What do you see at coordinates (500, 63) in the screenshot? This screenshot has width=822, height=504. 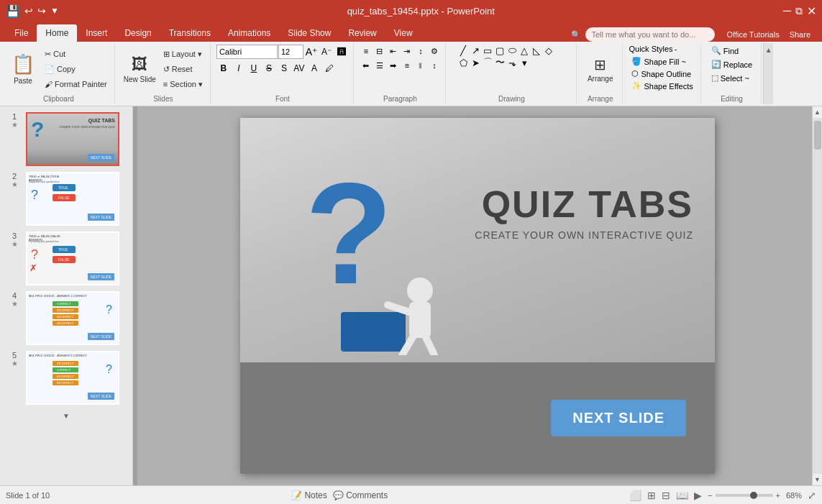 I see `shape-freeform: 〜` at bounding box center [500, 63].